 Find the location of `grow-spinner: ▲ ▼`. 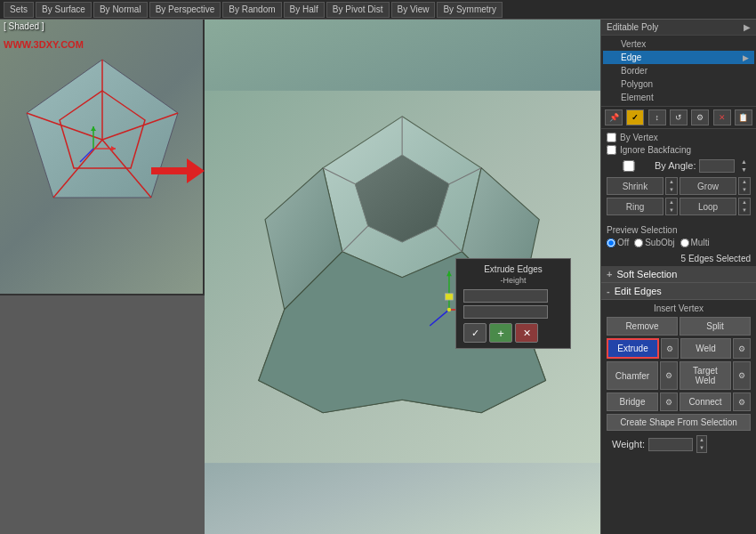

grow-spinner: ▲ ▼ is located at coordinates (744, 186).